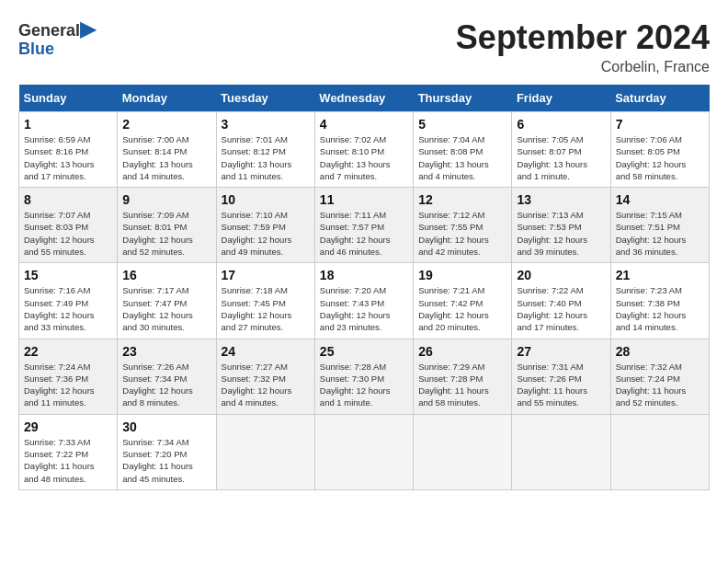 This screenshot has width=728, height=563. What do you see at coordinates (660, 150) in the screenshot?
I see `calendar-cell: 7Sunrise: 7:06 AM Sunset: 8:05 PM Daylig…` at bounding box center [660, 150].